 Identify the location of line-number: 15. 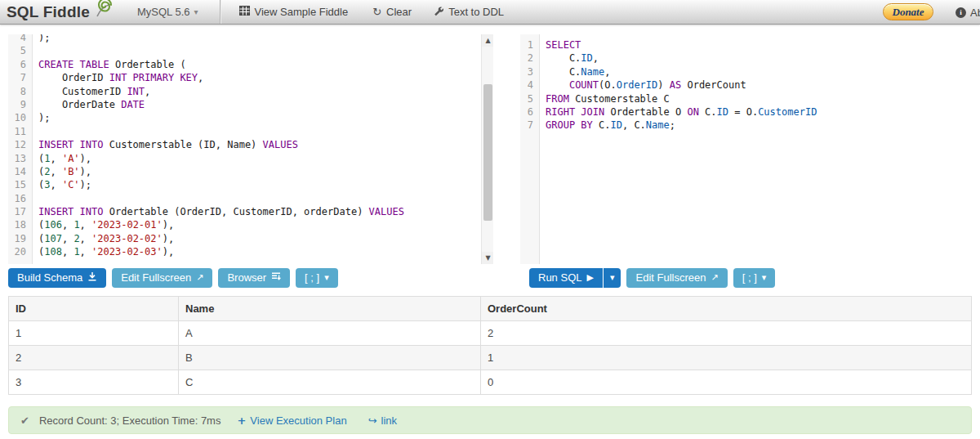
(20, 185).